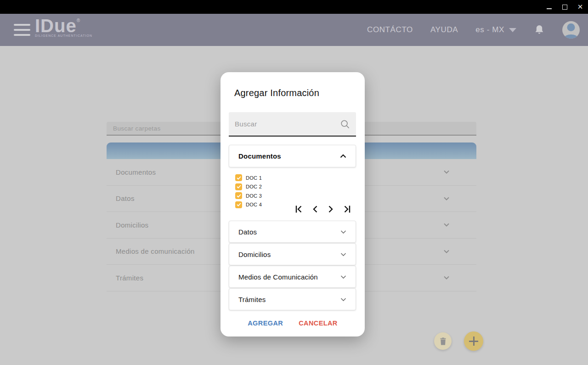  Describe the element at coordinates (331, 209) in the screenshot. I see `next-page-button` at that location.